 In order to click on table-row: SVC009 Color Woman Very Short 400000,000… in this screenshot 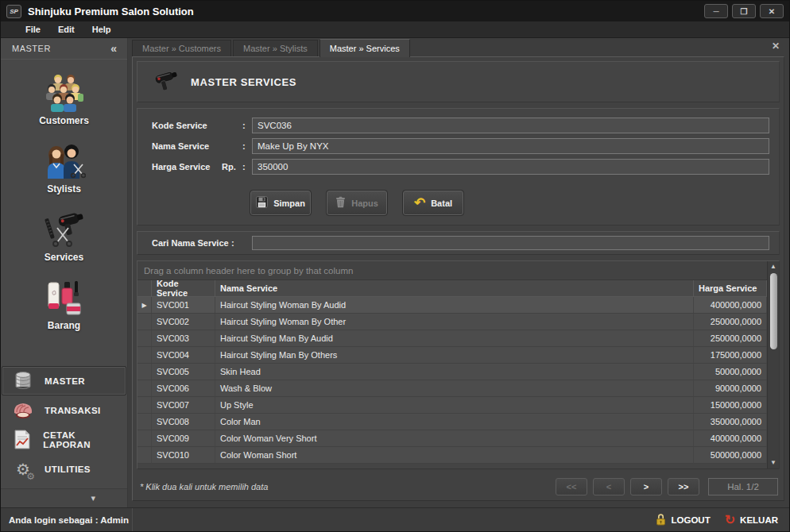, I will do `click(452, 438)`.